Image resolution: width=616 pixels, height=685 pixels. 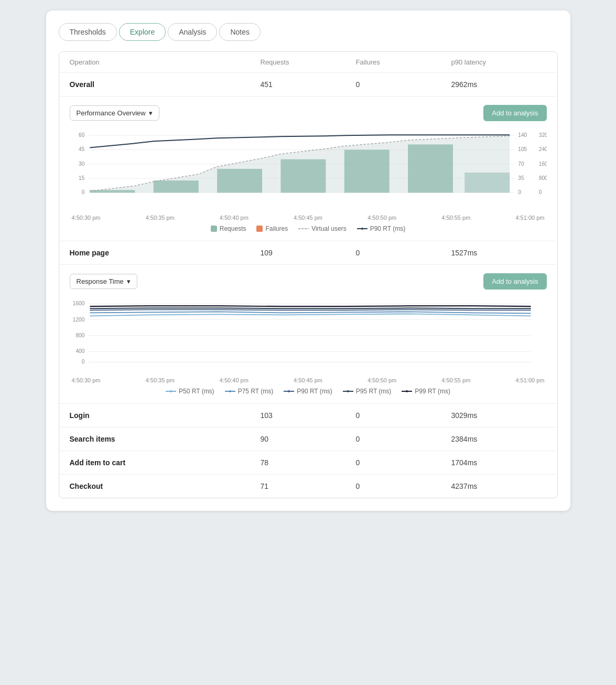 What do you see at coordinates (165, 253) in the screenshot?
I see `op-homepage: Home page` at bounding box center [165, 253].